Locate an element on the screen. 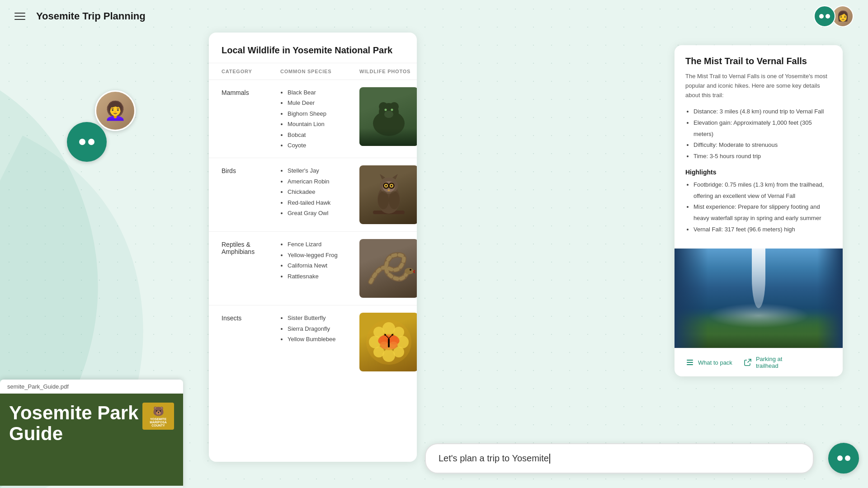 This screenshot has width=868, height=488. table-row: Reptiles &Amphibians Fence Lizard Yellow… is located at coordinates (313, 268).